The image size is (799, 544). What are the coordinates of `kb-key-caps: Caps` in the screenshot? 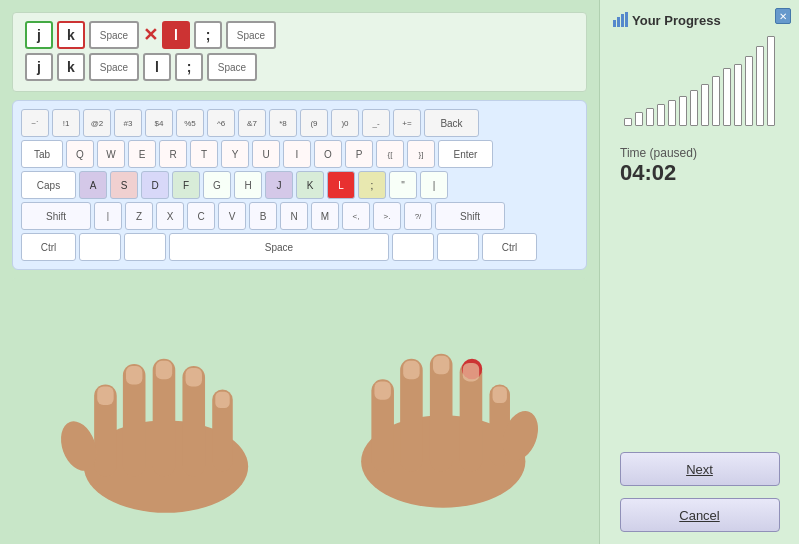 It's located at (48, 185).